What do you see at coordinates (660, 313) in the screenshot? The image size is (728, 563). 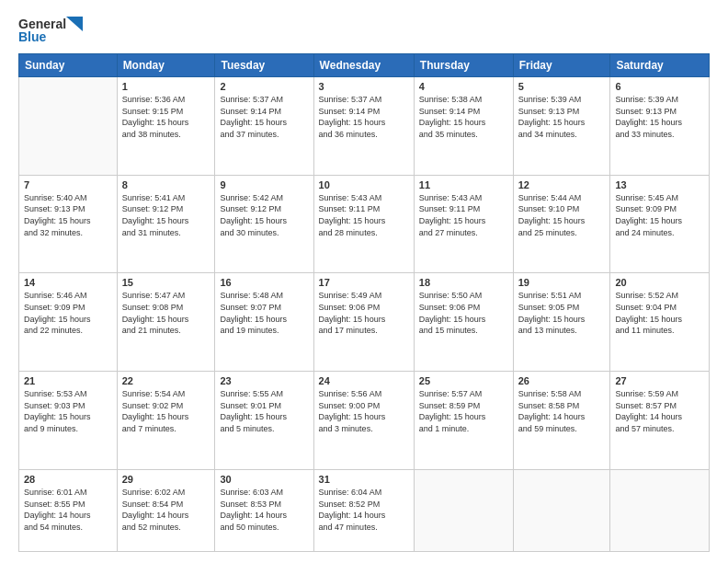 I see `day-info: Sunrise: 5:52 AMSunset: 9:04 PMDaylight:…` at bounding box center [660, 313].